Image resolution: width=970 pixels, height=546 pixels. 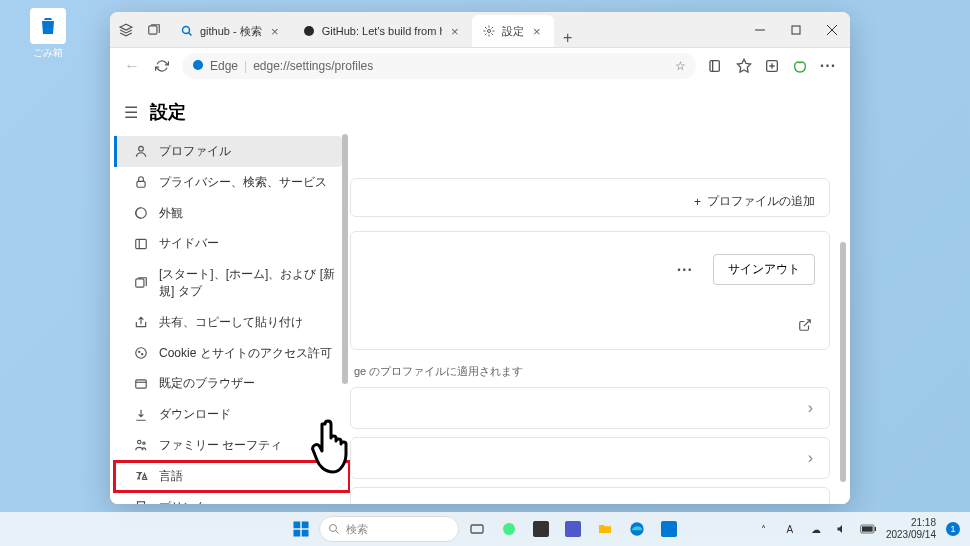 What do you see at coordinates (382, 31) in the screenshot?
I see `tab-1: GitHub: Let's build from here ×` at bounding box center [382, 31].